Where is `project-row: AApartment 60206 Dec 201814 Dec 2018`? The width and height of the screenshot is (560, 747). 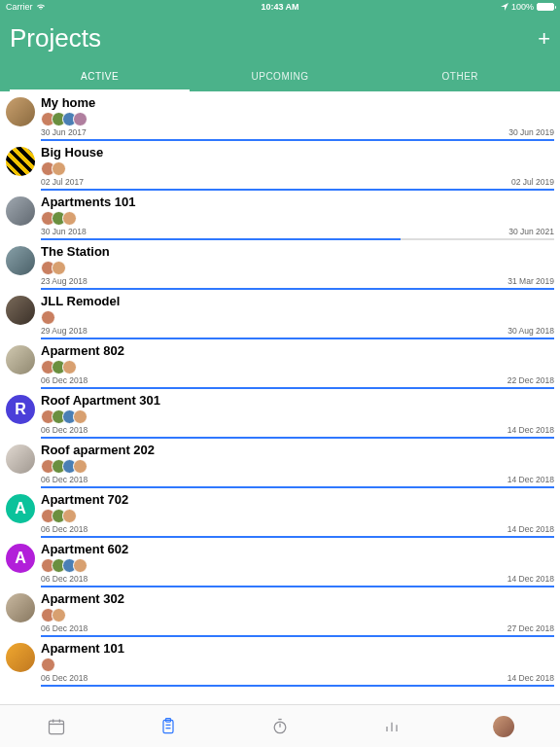 project-row: AApartment 60206 Dec 201814 Dec 2018 is located at coordinates (280, 562).